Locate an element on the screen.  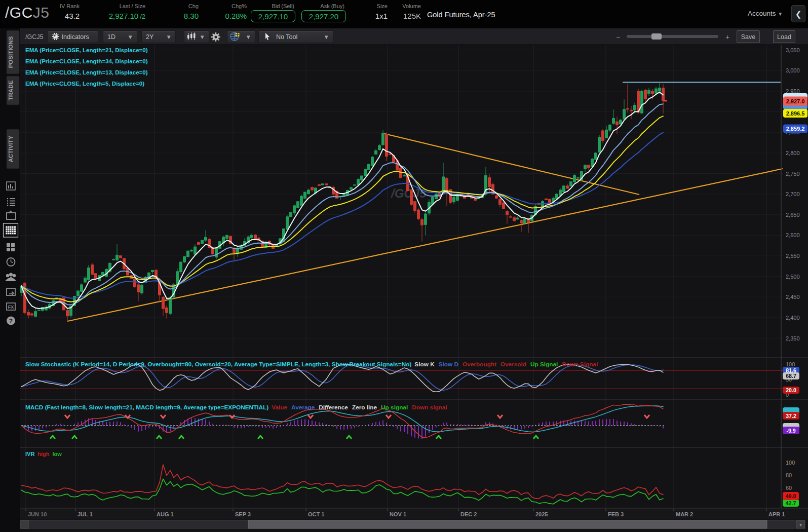
svg-text: IVRhighlow is located at coordinates (44, 454).